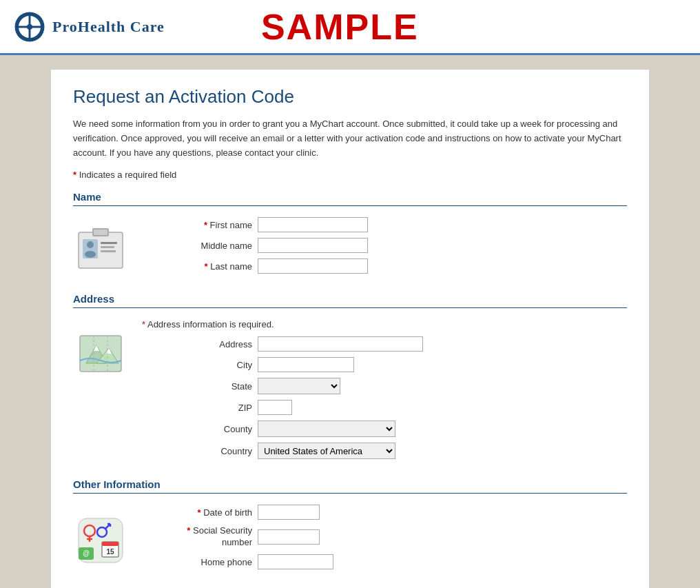 The height and width of the screenshot is (588, 700). What do you see at coordinates (350, 527) in the screenshot?
I see `other-info-section: Other Information` at bounding box center [350, 527].